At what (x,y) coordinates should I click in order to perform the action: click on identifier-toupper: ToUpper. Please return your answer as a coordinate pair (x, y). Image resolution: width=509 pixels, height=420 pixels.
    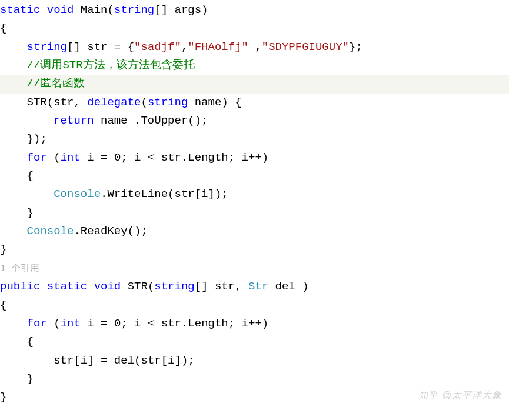
    Looking at the image, I should click on (164, 121).